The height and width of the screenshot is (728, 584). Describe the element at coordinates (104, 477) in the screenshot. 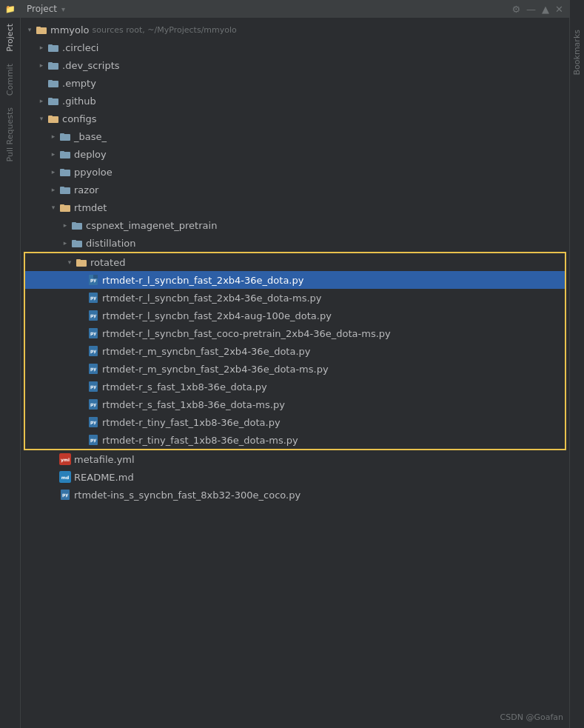

I see `label-readme: README.md` at that location.